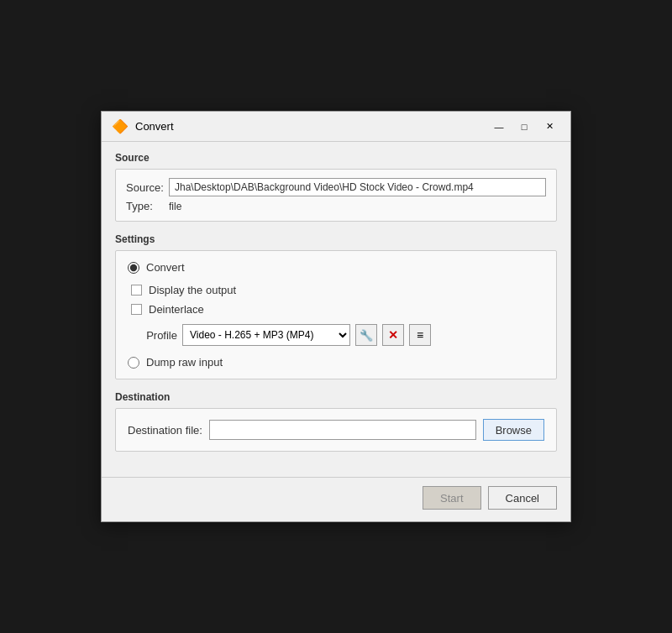 The image size is (672, 633). Describe the element at coordinates (192, 290) in the screenshot. I see `display-output-label: Display the output` at that location.